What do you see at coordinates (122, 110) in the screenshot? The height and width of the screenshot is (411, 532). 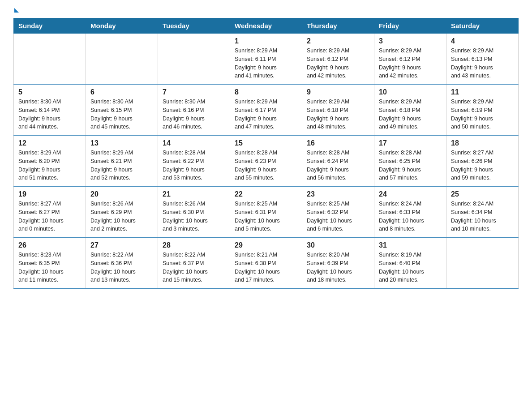 I see `calendar-day-6: 6Sunrise: 8:30 AM Sunset: 6:15 PM Daylig…` at bounding box center [122, 110].